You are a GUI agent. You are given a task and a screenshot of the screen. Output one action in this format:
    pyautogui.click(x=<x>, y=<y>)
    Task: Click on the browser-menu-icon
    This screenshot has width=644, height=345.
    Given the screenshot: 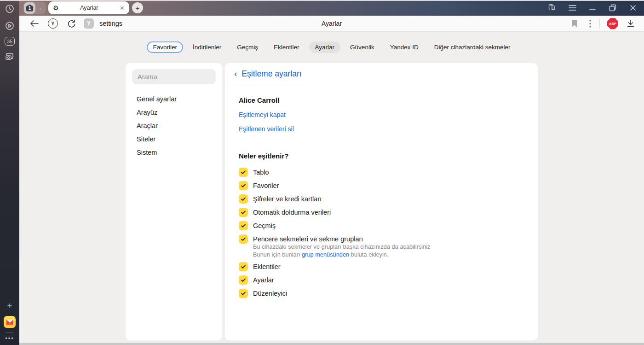 What is the action you would take?
    pyautogui.click(x=572, y=8)
    